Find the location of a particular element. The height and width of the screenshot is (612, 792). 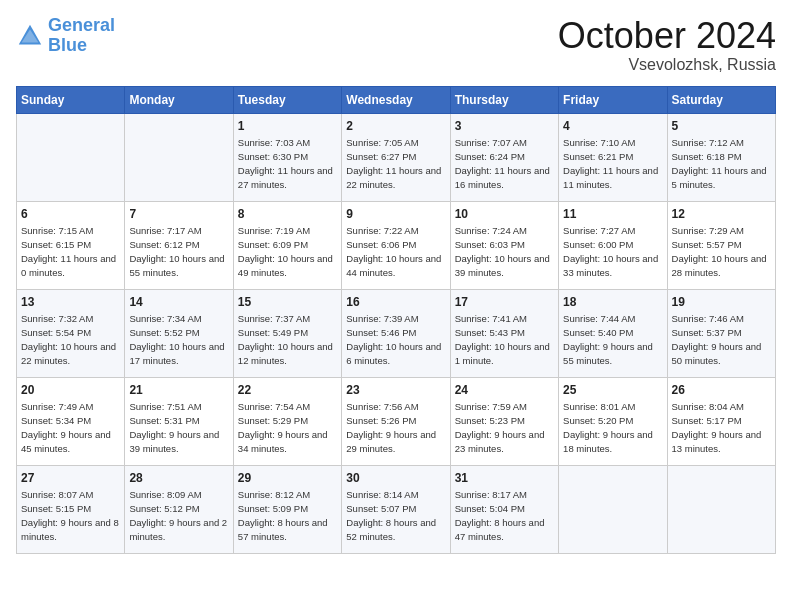

day-number: 13 is located at coordinates (70, 302).